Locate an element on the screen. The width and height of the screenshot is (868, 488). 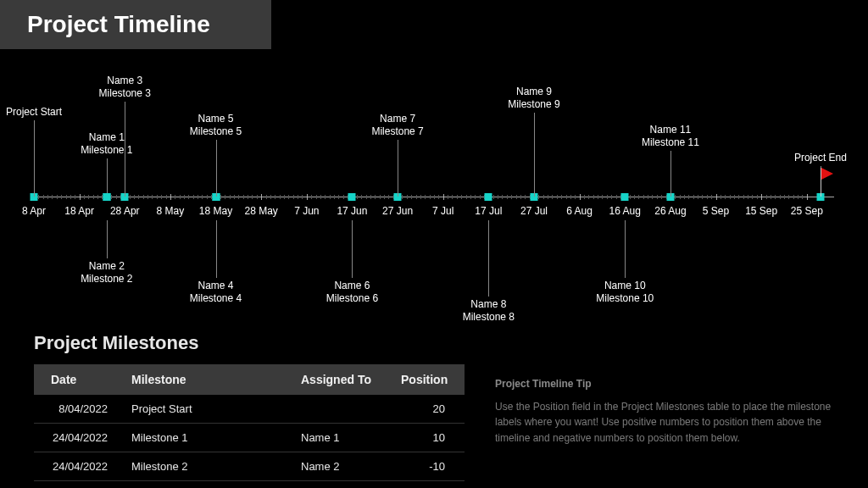
cell-milestone: Milestone 2 is located at coordinates (208, 467).